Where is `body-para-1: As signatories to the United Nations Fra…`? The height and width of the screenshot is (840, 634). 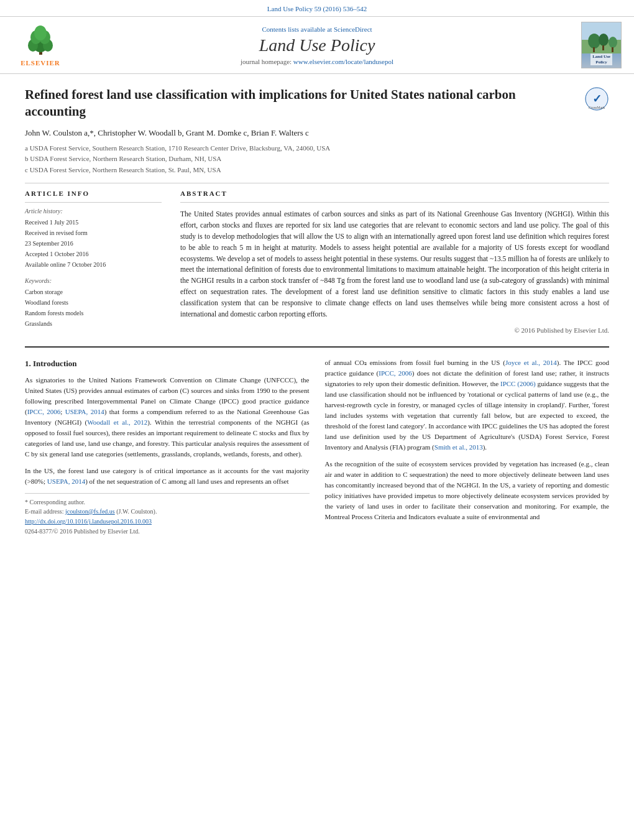 body-para-1: As signatories to the United Nations Fra… is located at coordinates (167, 417).